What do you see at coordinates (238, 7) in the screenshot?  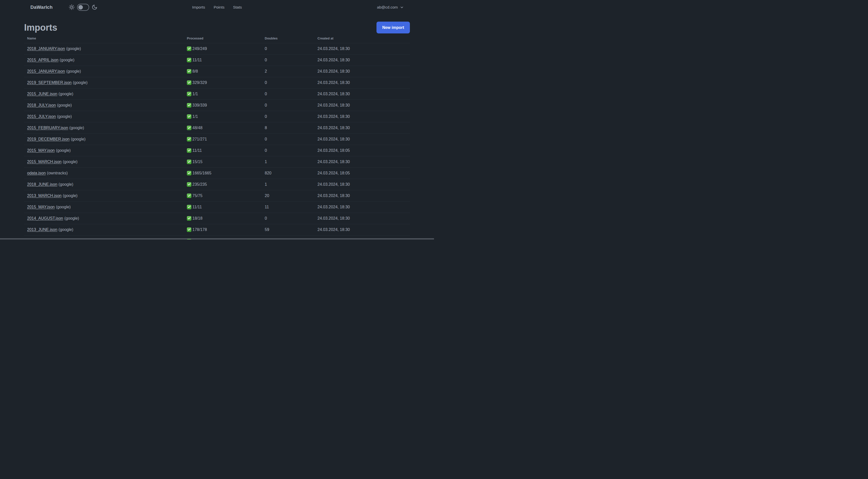 I see `nav-item-stats: Stats` at bounding box center [238, 7].